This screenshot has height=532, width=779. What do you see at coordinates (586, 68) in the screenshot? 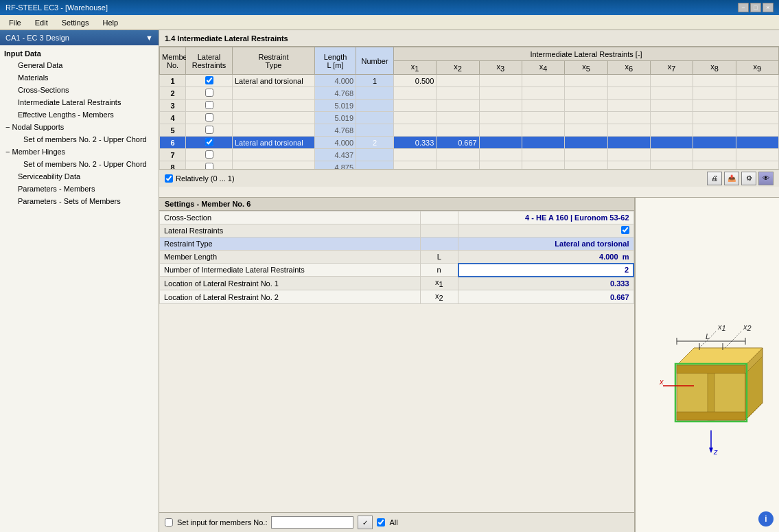
I see `col-header-x5: x5` at bounding box center [586, 68].